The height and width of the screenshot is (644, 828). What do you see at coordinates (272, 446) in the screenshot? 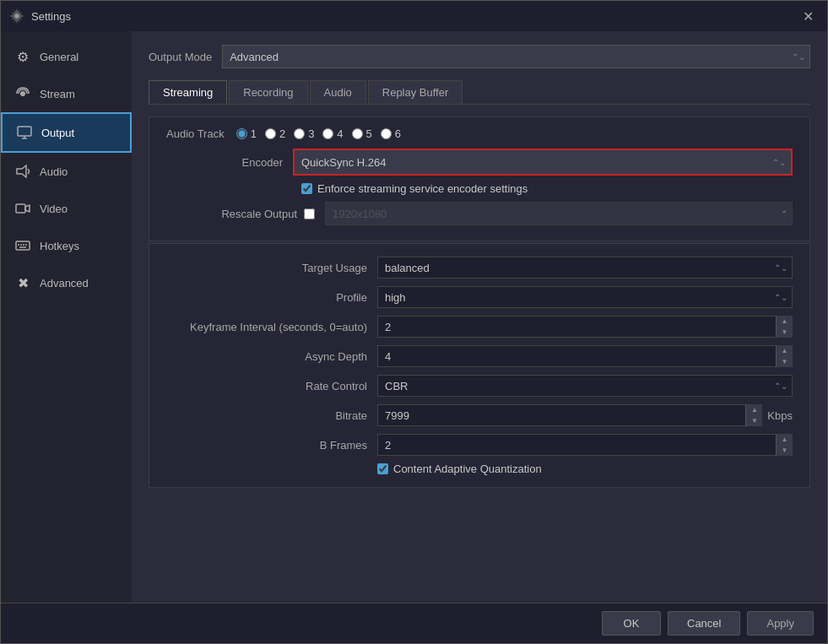
I see `b-frames-label: B Frames` at bounding box center [272, 446].